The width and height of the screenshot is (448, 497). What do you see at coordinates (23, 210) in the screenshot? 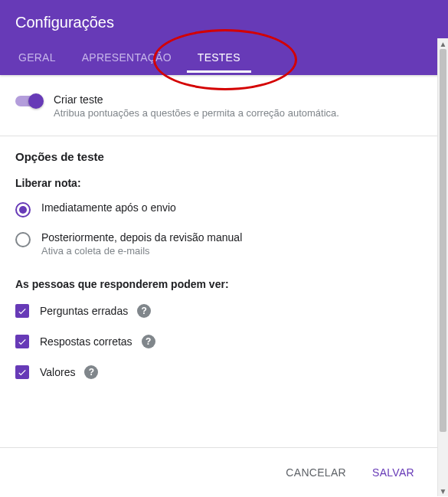
I see `radio-immediate` at bounding box center [23, 210].